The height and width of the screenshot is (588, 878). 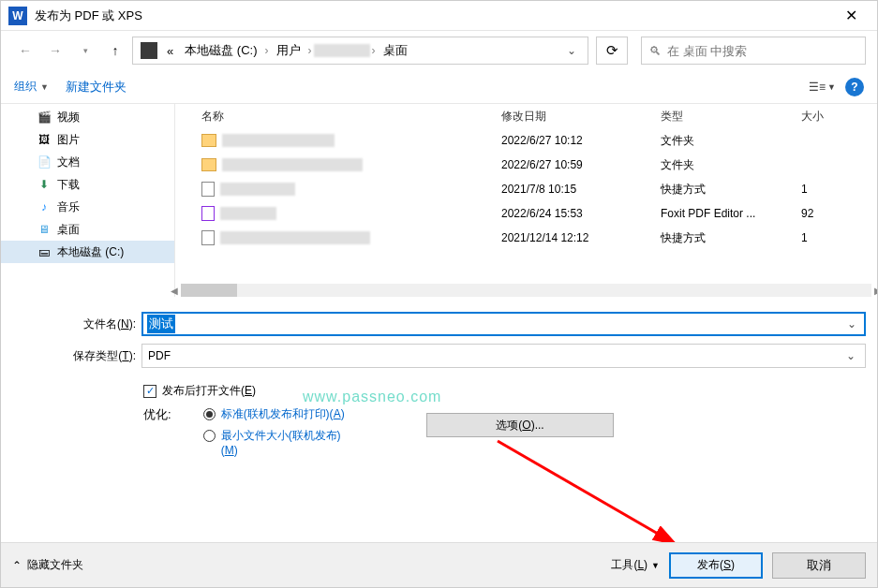 I want to click on toolbar: 组织▼ 新建文件夹 ☰≡ ▼ ?, so click(x=439, y=87).